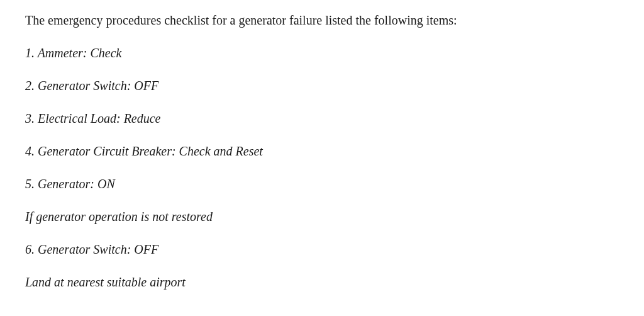  Describe the element at coordinates (322, 282) in the screenshot. I see `final-note: Land at nearest suitable airport` at that location.